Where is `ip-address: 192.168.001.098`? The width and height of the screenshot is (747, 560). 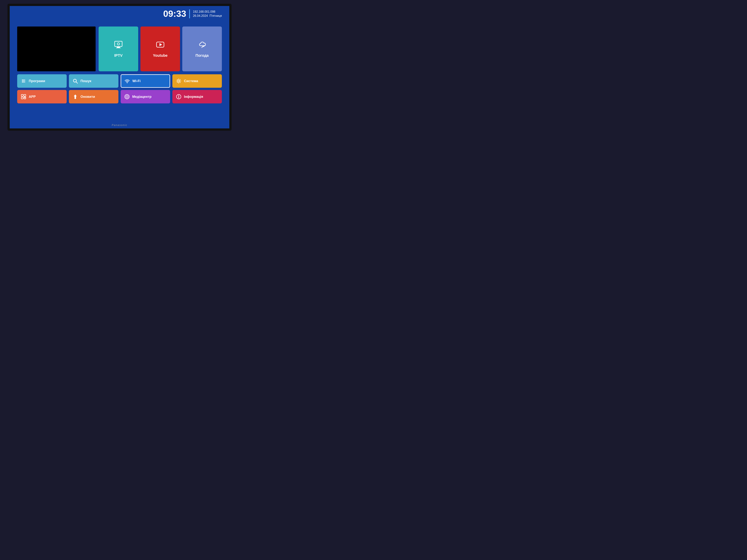 ip-address: 192.168.001.098 is located at coordinates (207, 12).